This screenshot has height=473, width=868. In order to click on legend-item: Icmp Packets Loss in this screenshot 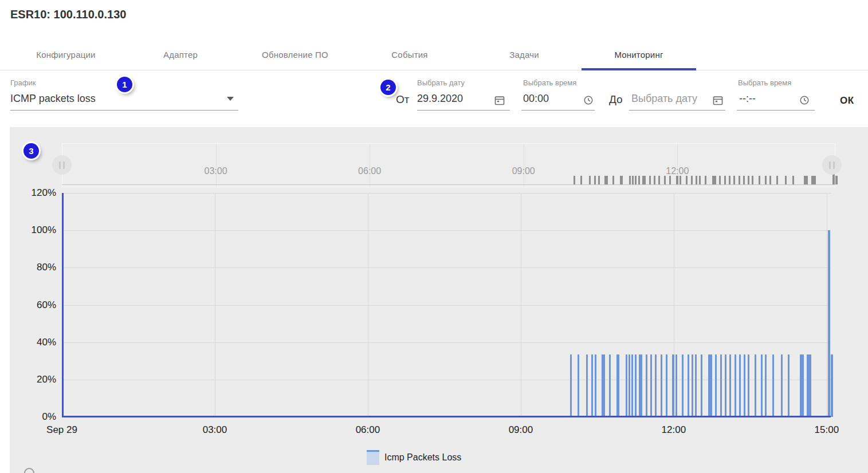, I will do `click(414, 458)`.